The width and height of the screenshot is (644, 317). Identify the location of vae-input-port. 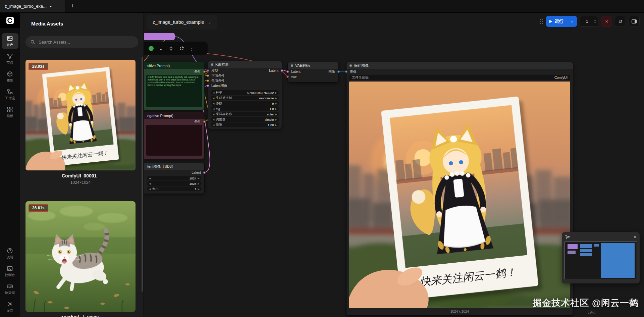
(288, 76).